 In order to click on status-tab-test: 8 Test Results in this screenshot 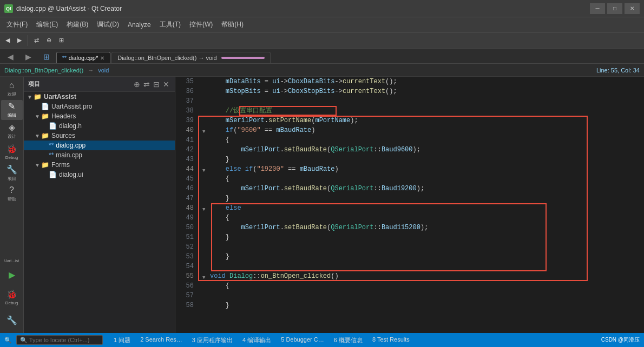, I will do `click(391, 341)`.